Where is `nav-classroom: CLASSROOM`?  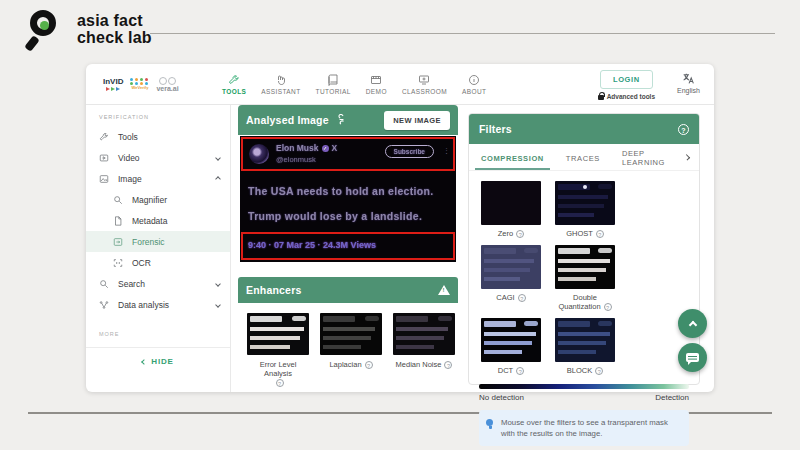
nav-classroom: CLASSROOM is located at coordinates (424, 84).